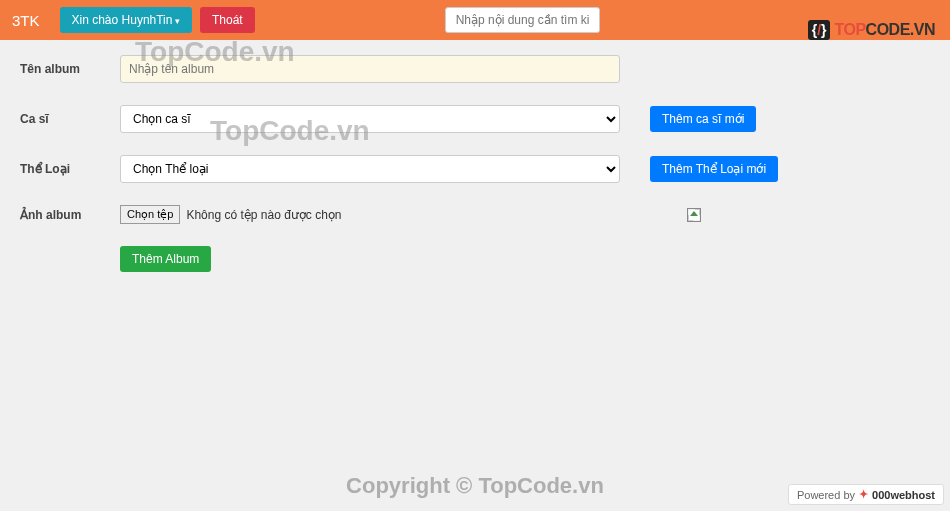 Image resolution: width=950 pixels, height=511 pixels. Describe the element at coordinates (904, 495) in the screenshot. I see `powered-brand: 000webhost` at that location.